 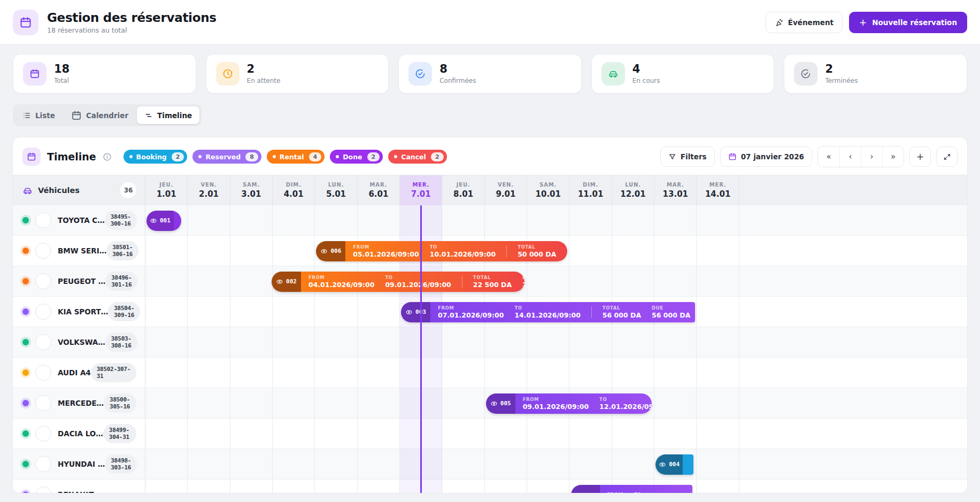 I want to click on tab-calendrier: Calendrier, so click(x=99, y=115).